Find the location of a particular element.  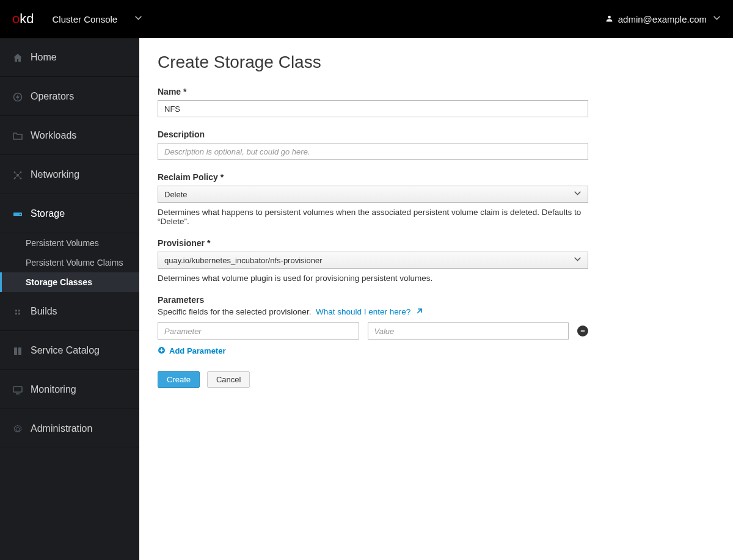

sidebar-label: Storage is located at coordinates (48, 214).